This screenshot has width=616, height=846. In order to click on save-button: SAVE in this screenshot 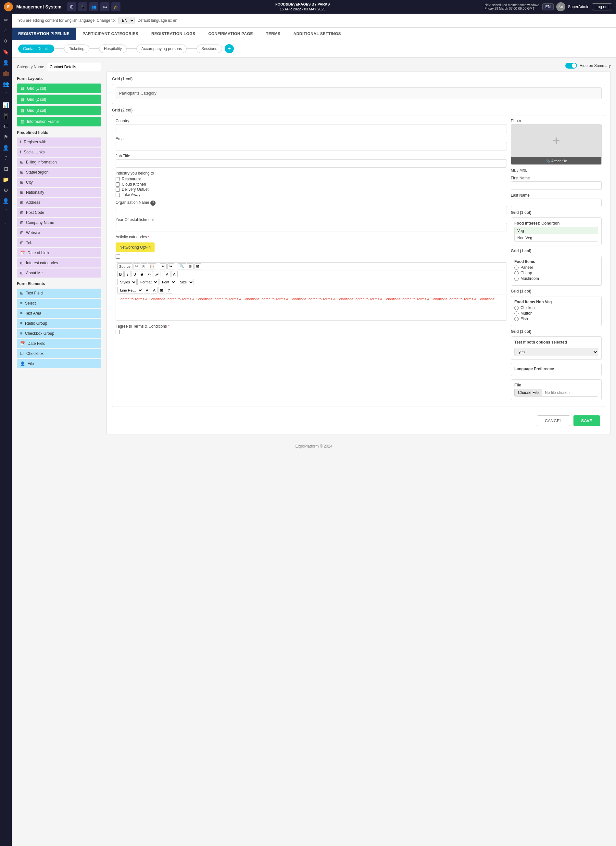, I will do `click(587, 421)`.